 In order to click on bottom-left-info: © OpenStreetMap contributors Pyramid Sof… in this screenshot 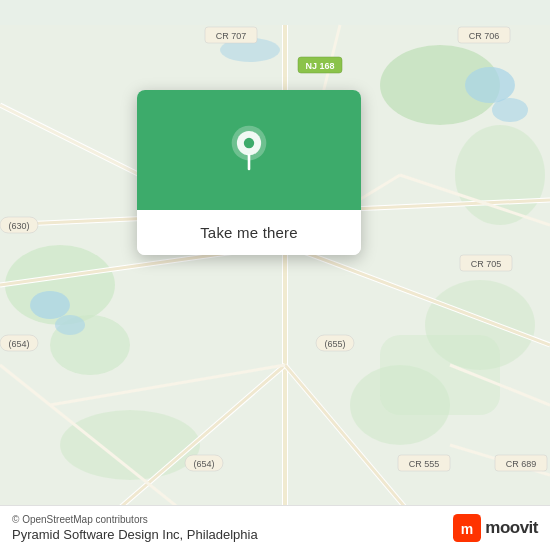, I will do `click(135, 528)`.